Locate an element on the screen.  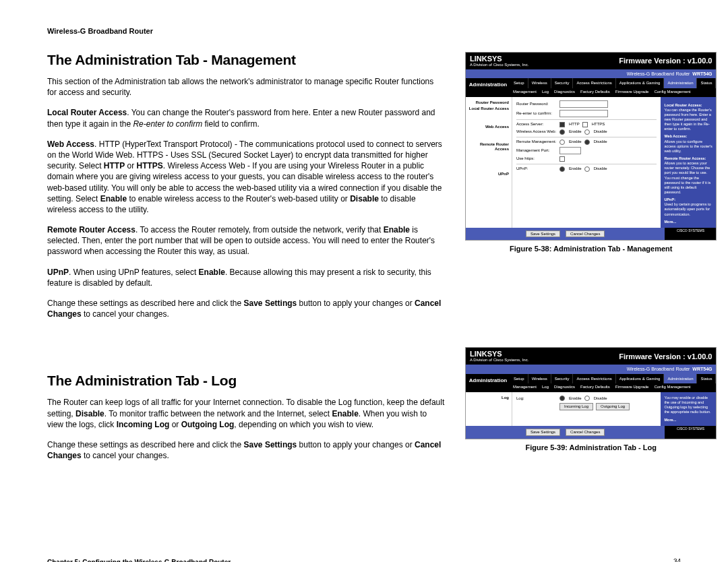
subtab2-config: Config Management is located at coordinates (672, 387).